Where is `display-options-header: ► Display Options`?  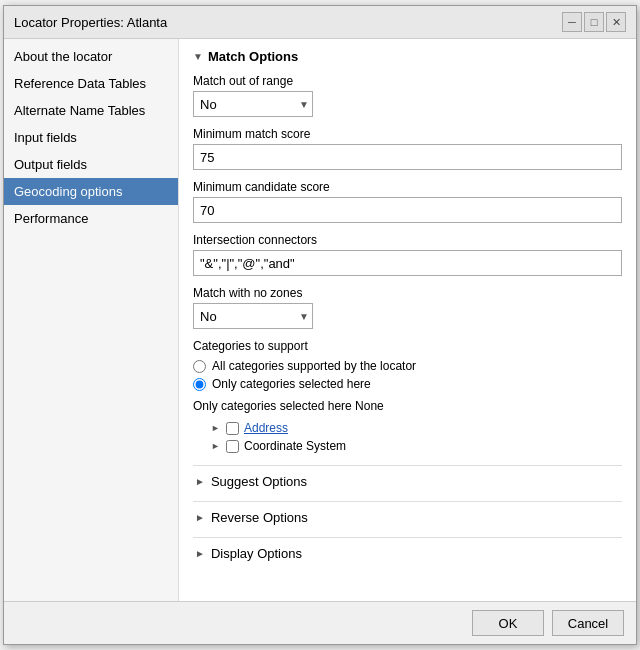
display-options-header: ► Display Options is located at coordinates (408, 554).